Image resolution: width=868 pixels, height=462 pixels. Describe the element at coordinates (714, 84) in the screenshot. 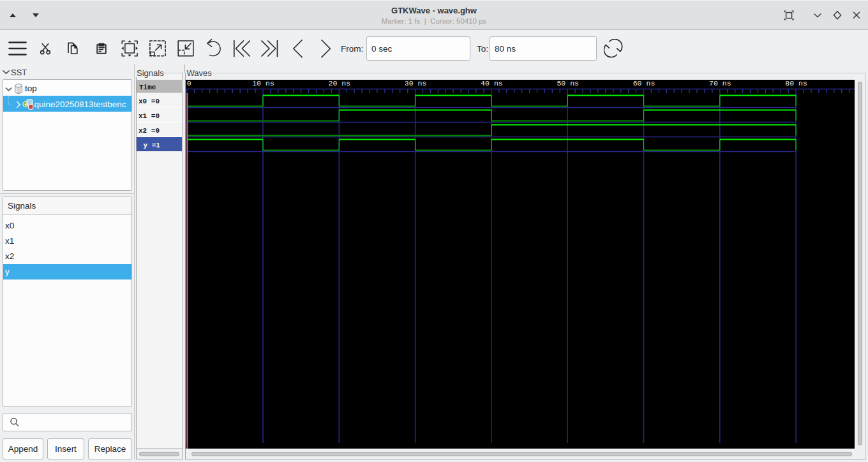

I see `svg-text: 70` at that location.